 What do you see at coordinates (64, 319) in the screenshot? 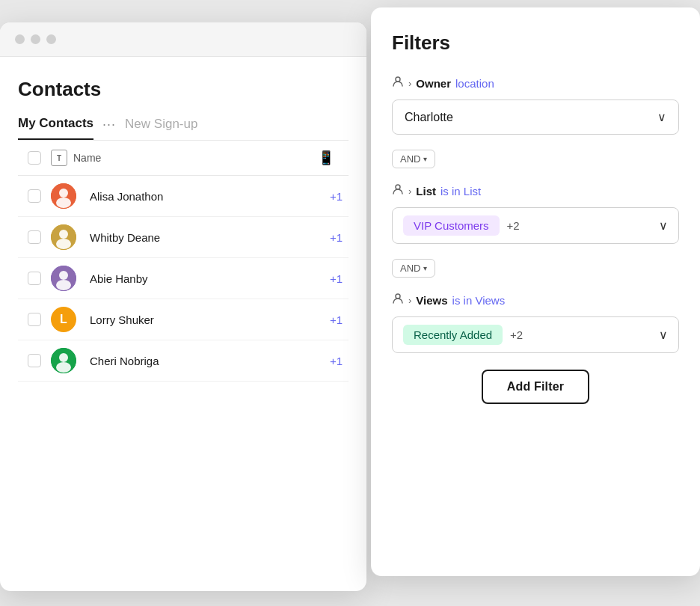
I see `avatar: L` at bounding box center [64, 319].